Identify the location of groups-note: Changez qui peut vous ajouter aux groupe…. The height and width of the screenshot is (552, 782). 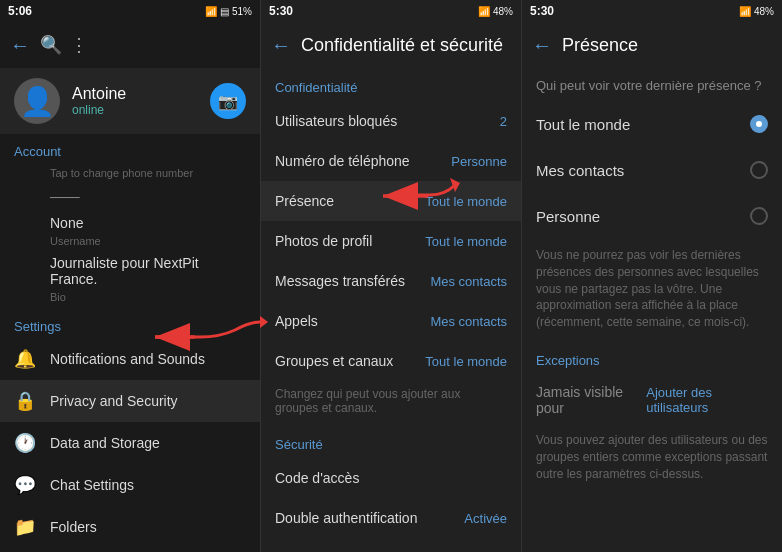
(391, 403).